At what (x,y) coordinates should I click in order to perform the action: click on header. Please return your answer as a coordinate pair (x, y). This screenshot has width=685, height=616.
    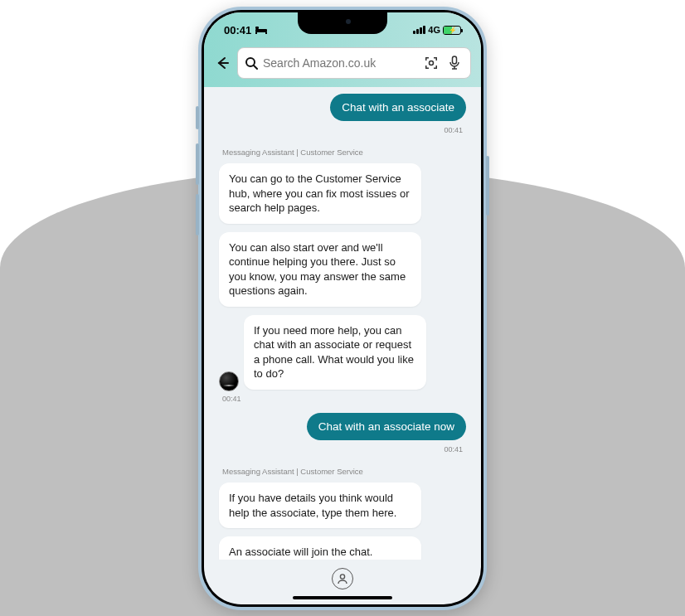
    Looking at the image, I should click on (342, 65).